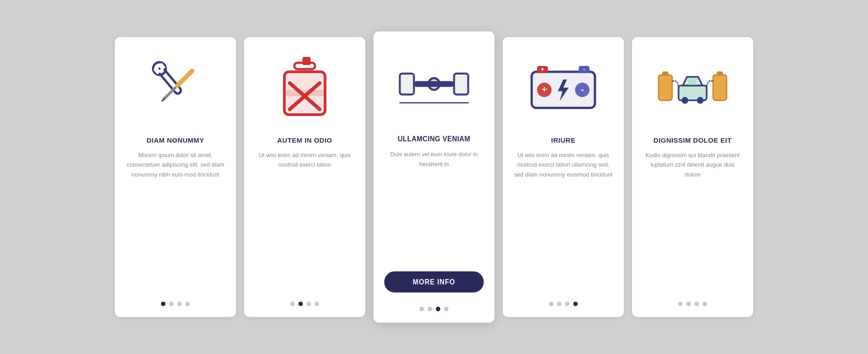 Image resolution: width=868 pixels, height=354 pixels. Describe the element at coordinates (305, 221) in the screenshot. I see `card-2-text: Ut wisi enim ad minim veniam, quis nostr…` at that location.